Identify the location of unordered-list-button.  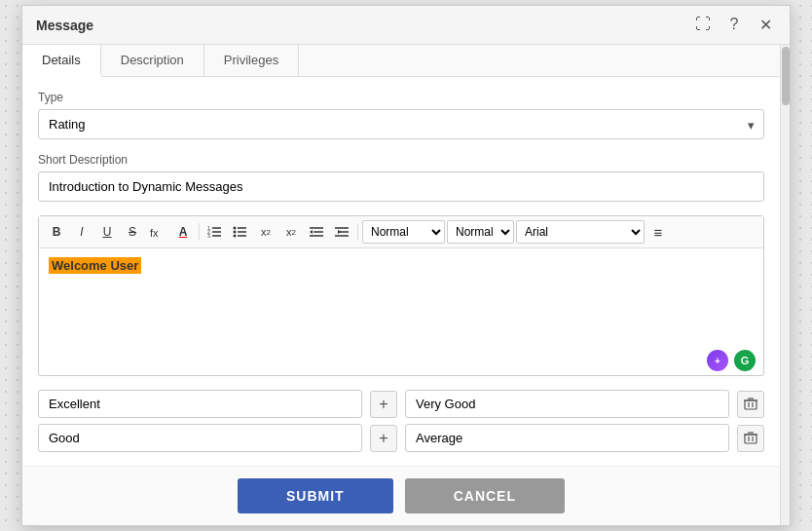
(240, 232).